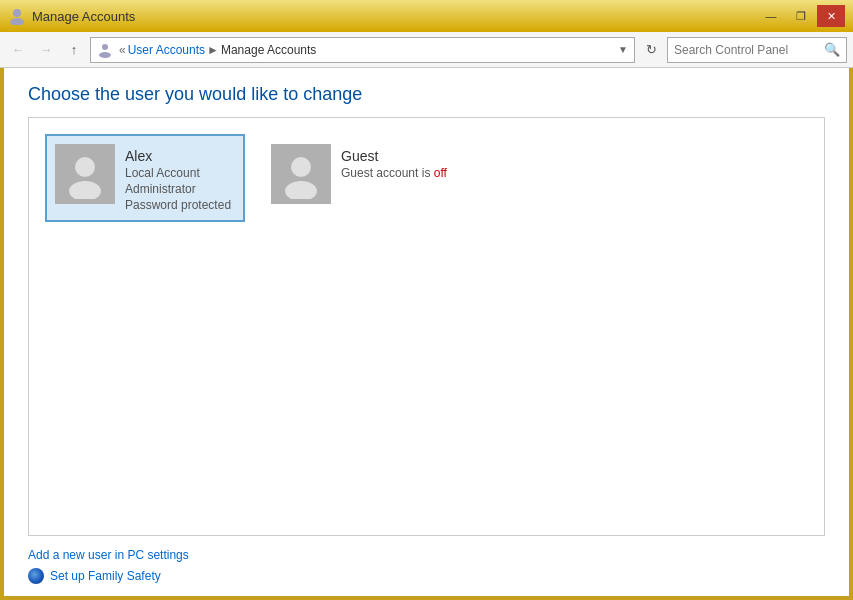  What do you see at coordinates (122, 50) in the screenshot?
I see `breadcrumb-separator1: «` at bounding box center [122, 50].